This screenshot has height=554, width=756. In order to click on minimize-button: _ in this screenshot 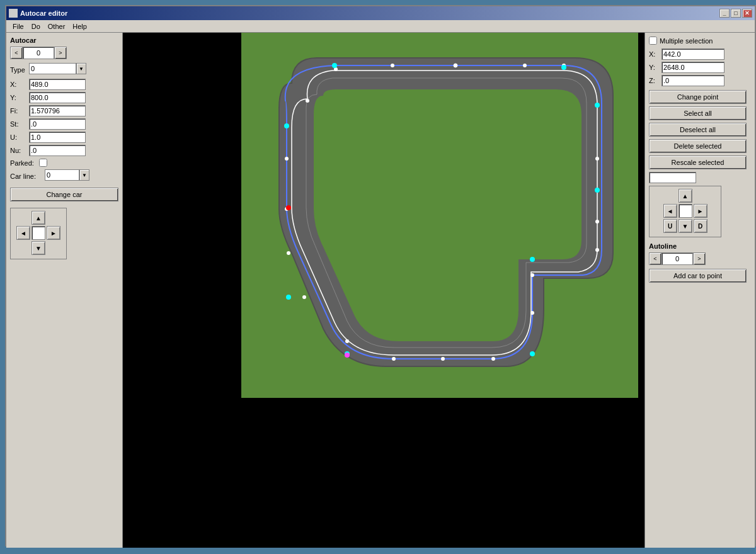, I will do `click(724, 13)`.